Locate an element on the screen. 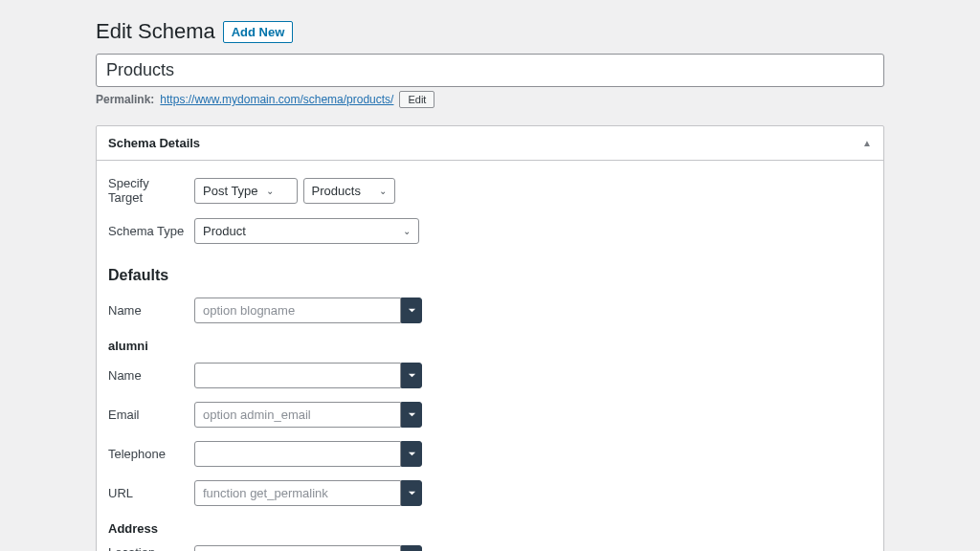  alumni-name-input is located at coordinates (298, 375).